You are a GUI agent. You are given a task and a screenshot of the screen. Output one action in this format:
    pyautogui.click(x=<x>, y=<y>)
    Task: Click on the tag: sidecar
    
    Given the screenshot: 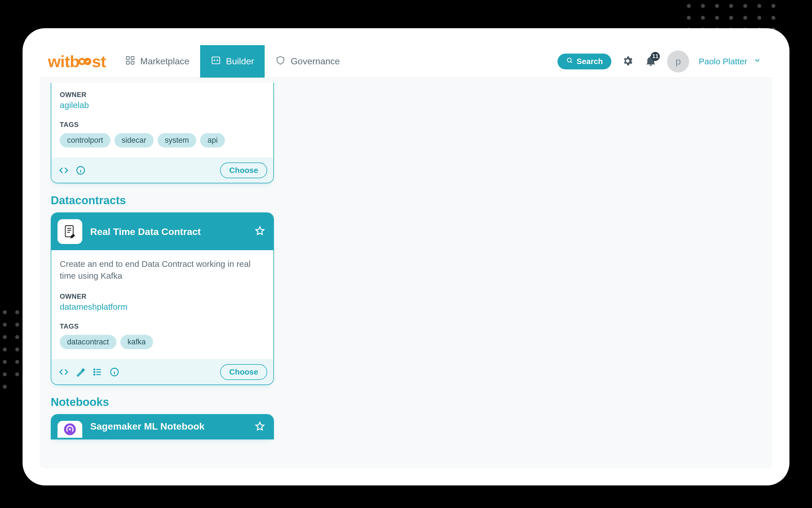 What is the action you would take?
    pyautogui.click(x=134, y=140)
    